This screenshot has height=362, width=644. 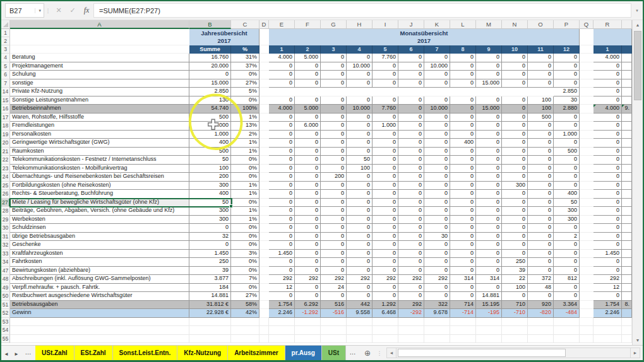 What do you see at coordinates (567, 177) in the screenshot?
I see `cell-P24: 0` at bounding box center [567, 177].